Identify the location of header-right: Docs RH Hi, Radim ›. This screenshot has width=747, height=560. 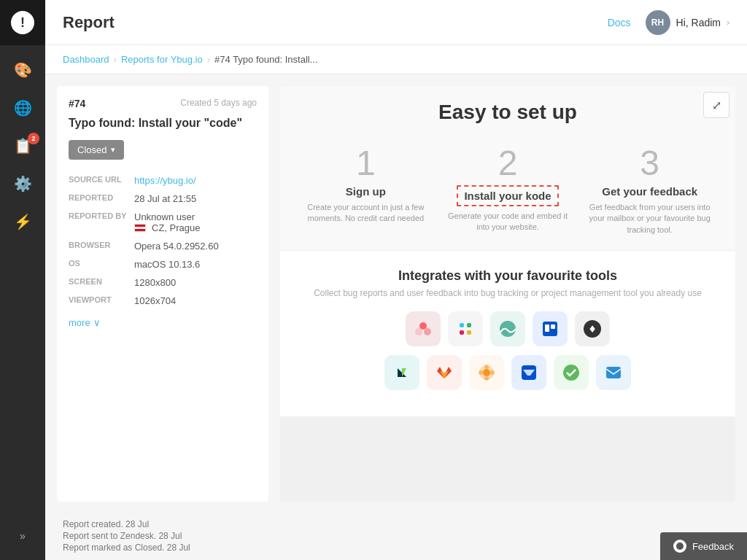
(668, 23).